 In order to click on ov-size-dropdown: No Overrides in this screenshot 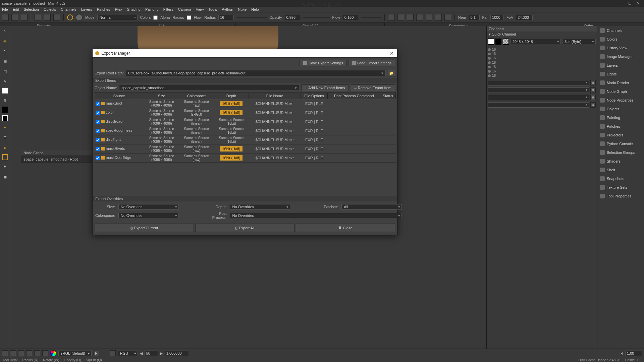, I will do `click(149, 207)`.